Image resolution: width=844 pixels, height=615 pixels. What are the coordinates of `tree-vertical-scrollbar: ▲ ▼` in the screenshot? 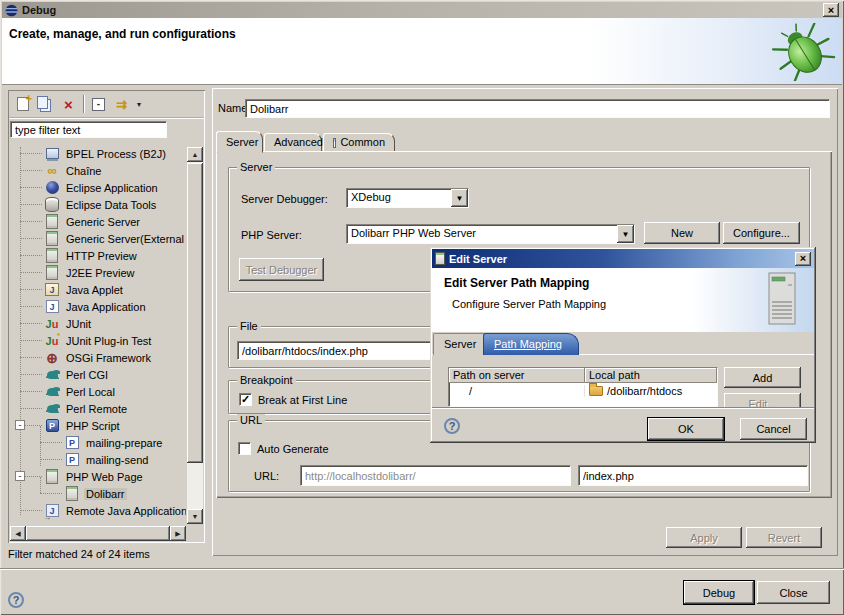 It's located at (195, 336).